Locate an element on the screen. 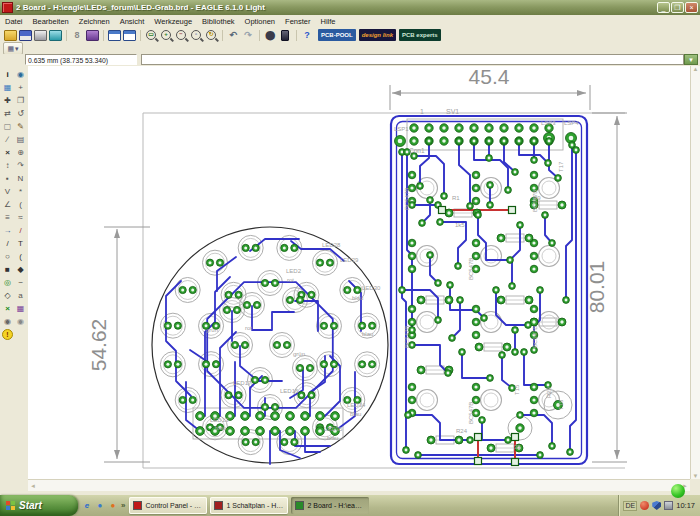  tool-errors: ◉ is located at coordinates (20, 322).